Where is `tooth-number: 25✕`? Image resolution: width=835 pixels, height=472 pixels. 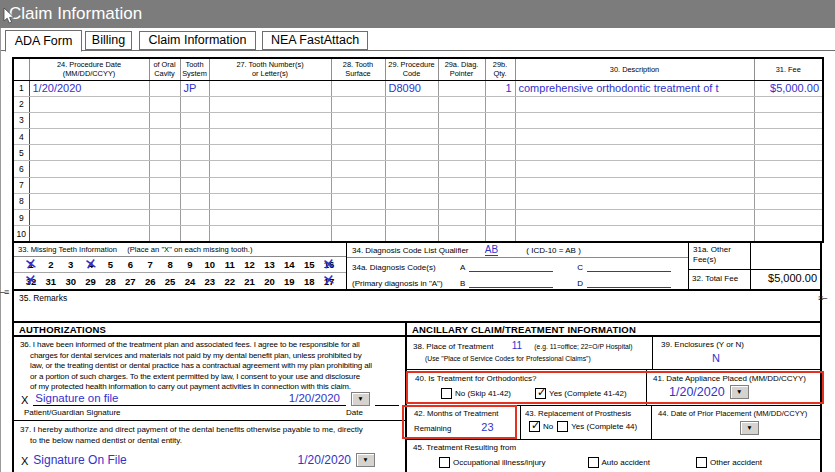
tooth-number: 25✕ is located at coordinates (170, 282).